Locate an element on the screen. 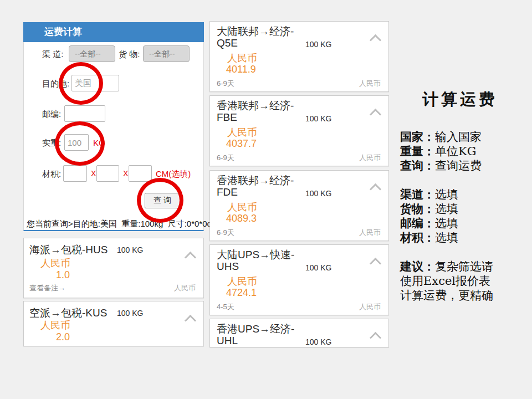 The width and height of the screenshot is (532, 399). form-panel-title: 运费计算 is located at coordinates (114, 32).